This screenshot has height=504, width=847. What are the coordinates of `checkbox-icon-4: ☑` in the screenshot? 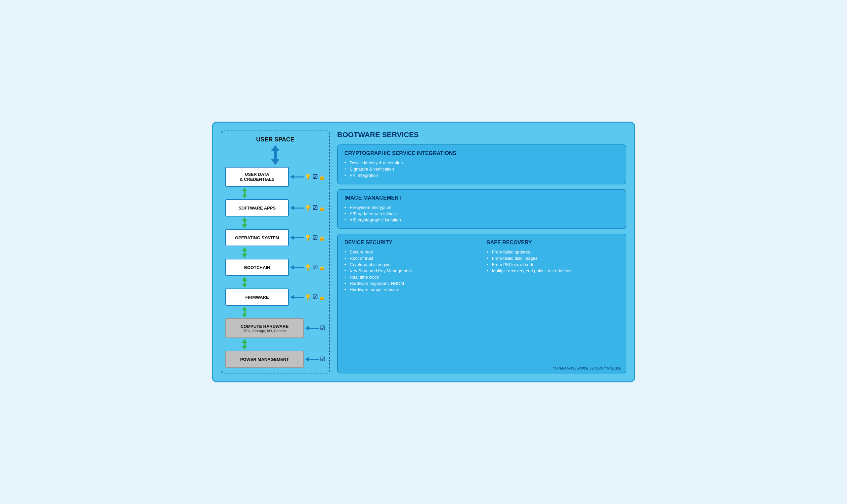 It's located at (315, 268).